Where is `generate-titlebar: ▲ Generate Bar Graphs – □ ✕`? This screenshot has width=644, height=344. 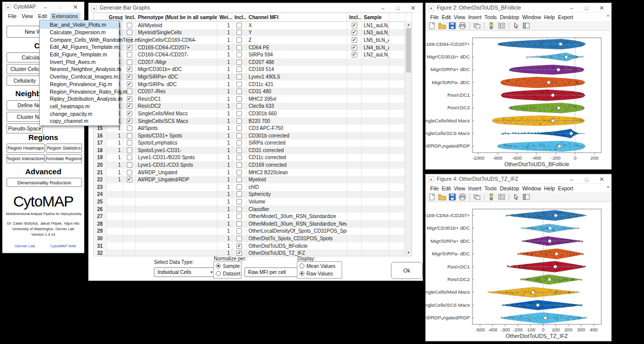
generate-titlebar: ▲ Generate Bar Graphs – □ ✕ is located at coordinates (256, 8).